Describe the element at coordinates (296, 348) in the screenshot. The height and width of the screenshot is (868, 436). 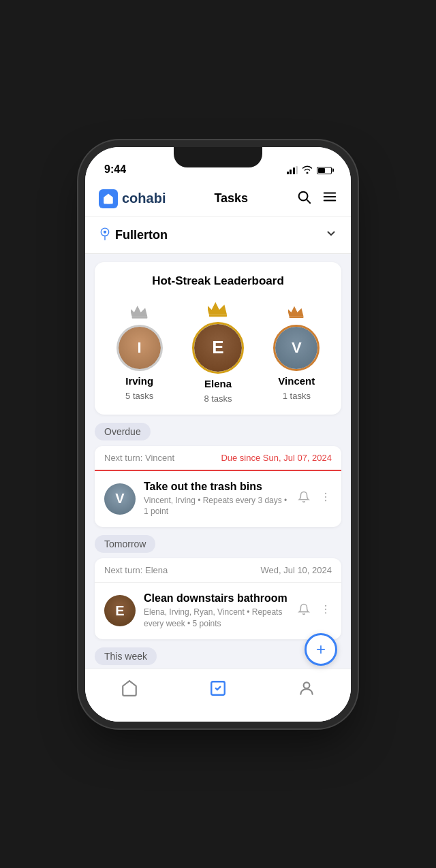
I see `avatar-vincent: V` at that location.